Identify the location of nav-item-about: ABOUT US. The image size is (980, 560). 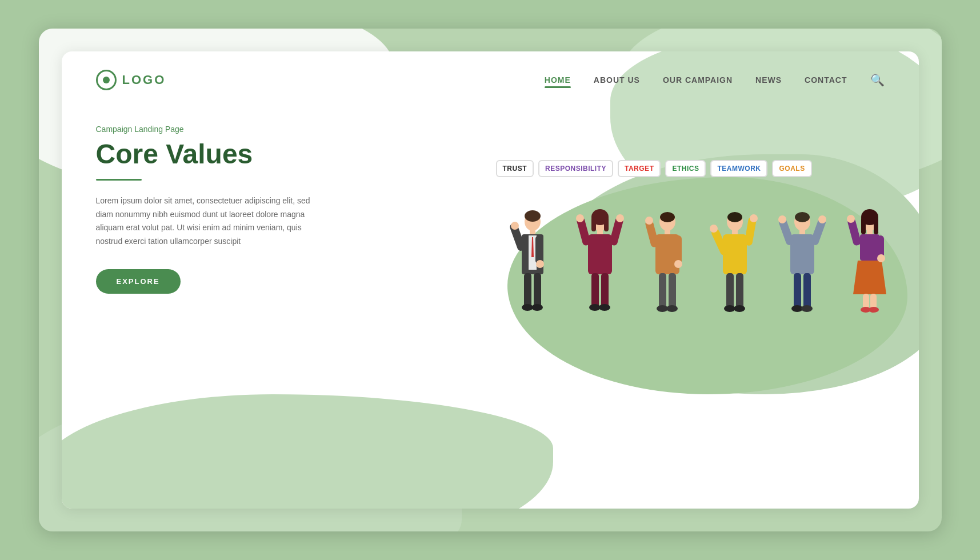
(617, 80).